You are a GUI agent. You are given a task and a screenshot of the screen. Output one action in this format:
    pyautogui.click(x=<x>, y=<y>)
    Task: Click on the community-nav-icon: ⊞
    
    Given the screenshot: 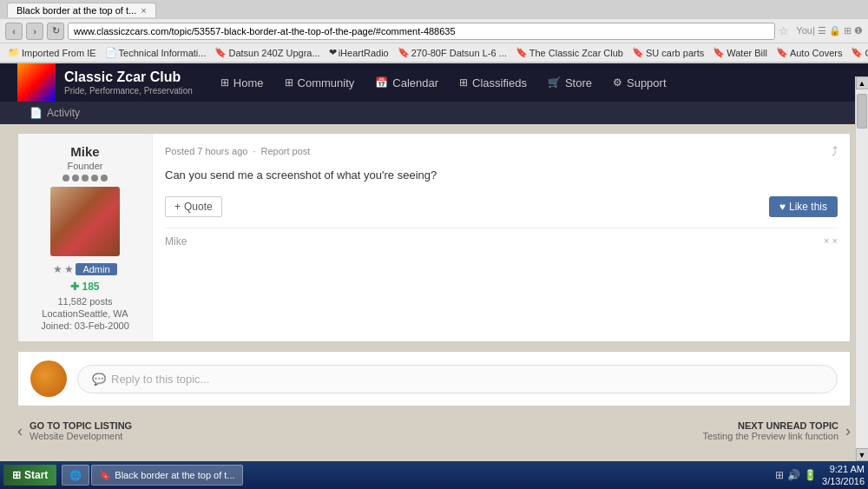 What is the action you would take?
    pyautogui.click(x=289, y=83)
    